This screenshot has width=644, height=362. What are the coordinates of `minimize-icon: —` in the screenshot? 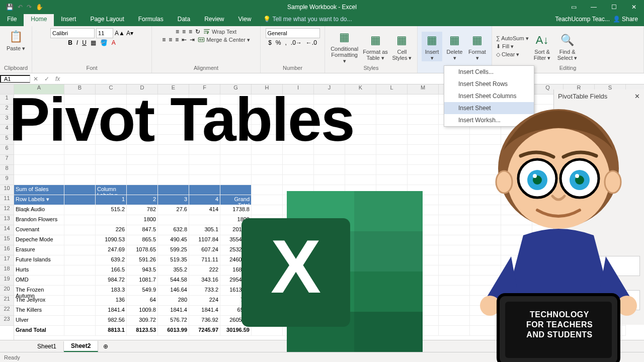 It's located at (594, 7).